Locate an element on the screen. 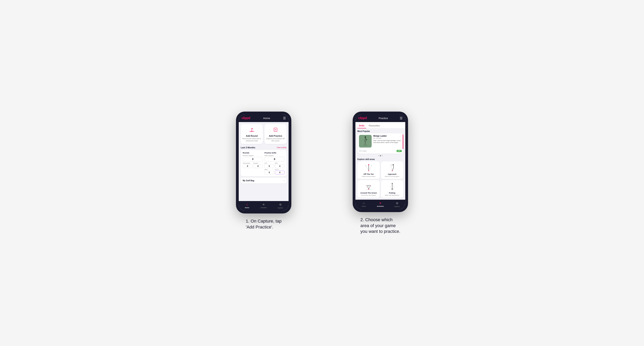 This screenshot has height=346, width=644. putt-value: 4 is located at coordinates (280, 173).